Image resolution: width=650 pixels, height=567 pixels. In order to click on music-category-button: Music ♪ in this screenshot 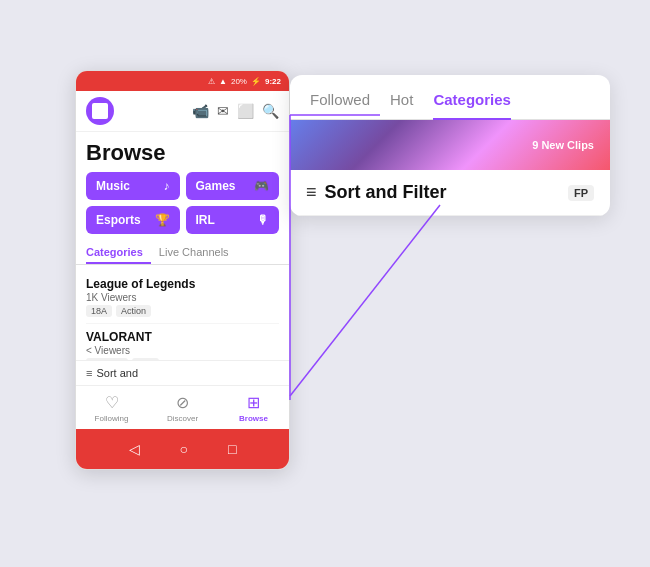, I will do `click(133, 186)`.